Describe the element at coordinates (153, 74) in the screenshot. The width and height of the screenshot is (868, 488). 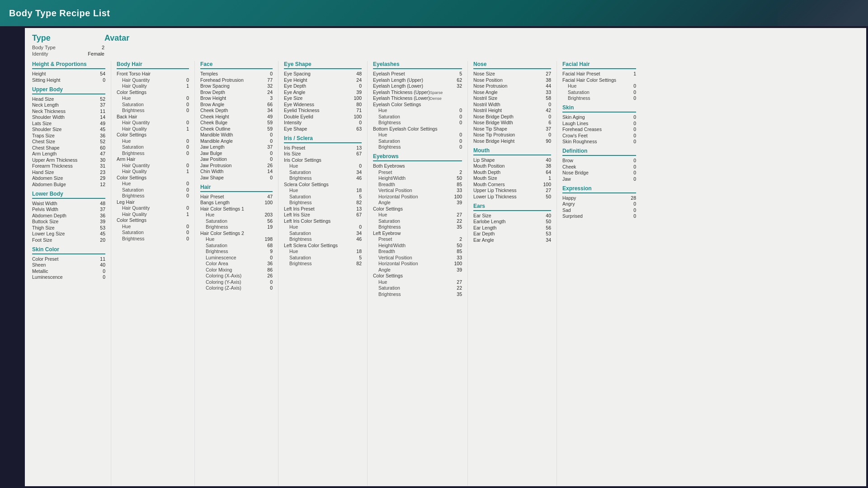
I see `front-torso-hair-label: Front Torso Hair` at that location.